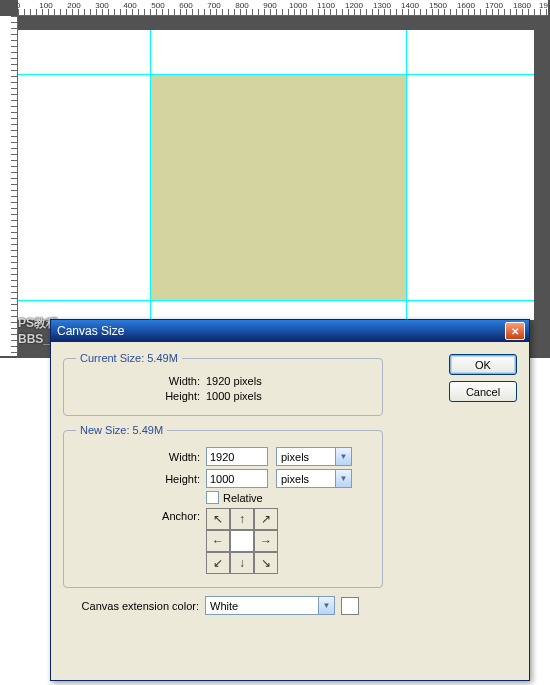 Image resolution: width=550 pixels, height=685 pixels. Describe the element at coordinates (483, 364) in the screenshot. I see `ok-button: OK` at that location.